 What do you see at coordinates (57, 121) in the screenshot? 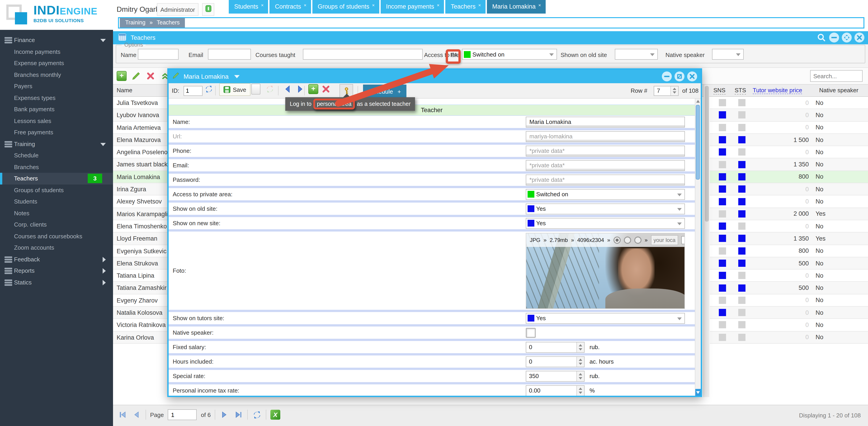
I see `sidebar-item-lessons-sales: Lessons sales` at bounding box center [57, 121].